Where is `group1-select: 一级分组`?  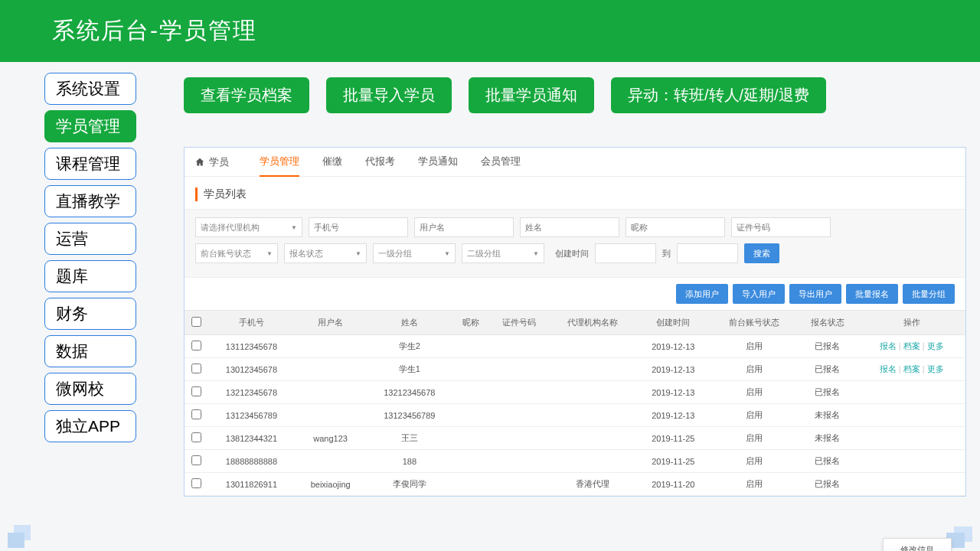
group1-select: 一级分组 is located at coordinates (414, 253).